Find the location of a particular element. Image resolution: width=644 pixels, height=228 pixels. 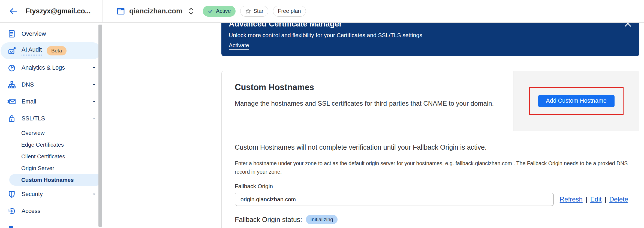

back-arrow-icon is located at coordinates (13, 11).